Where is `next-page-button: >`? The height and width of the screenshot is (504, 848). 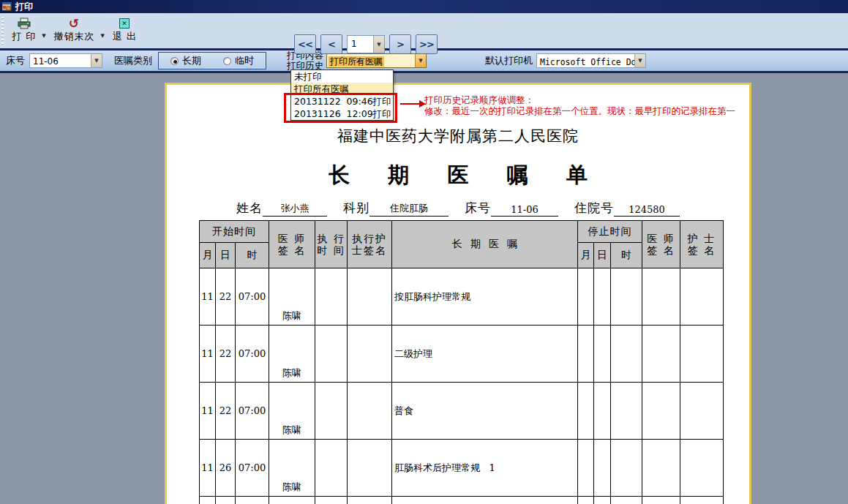 next-page-button: > is located at coordinates (400, 44).